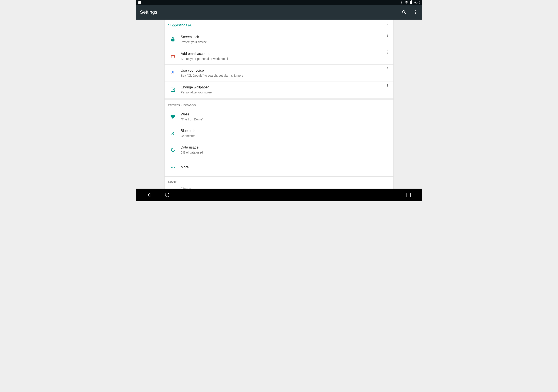 The image size is (558, 392). I want to click on item-title: Bluetooth, so click(285, 131).